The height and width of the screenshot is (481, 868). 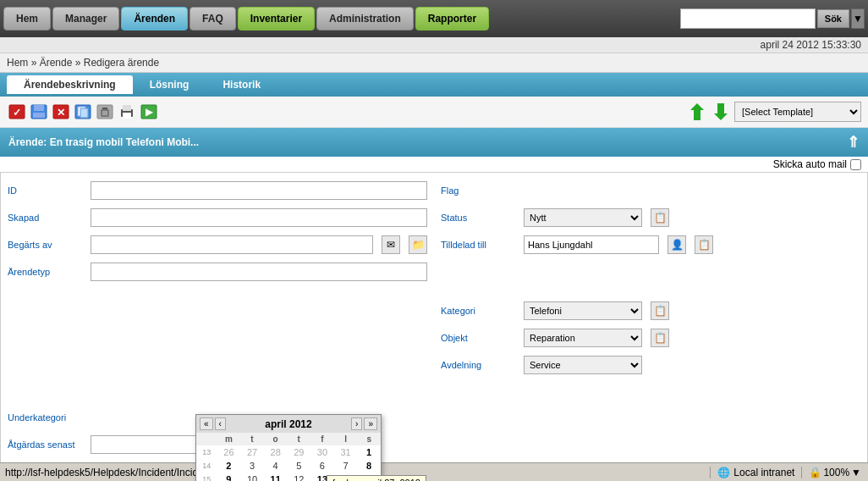 What do you see at coordinates (660, 338) in the screenshot?
I see `objekt-copy-icon: 📋` at bounding box center [660, 338].